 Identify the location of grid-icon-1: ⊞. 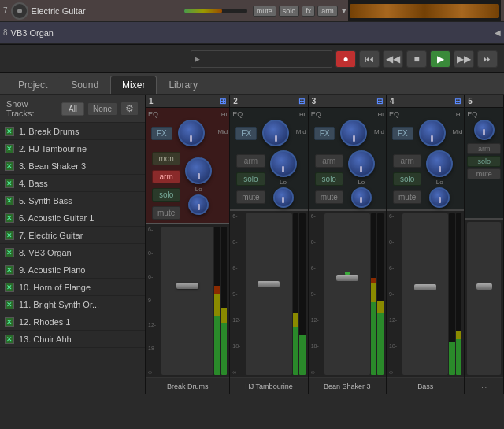
(223, 101).